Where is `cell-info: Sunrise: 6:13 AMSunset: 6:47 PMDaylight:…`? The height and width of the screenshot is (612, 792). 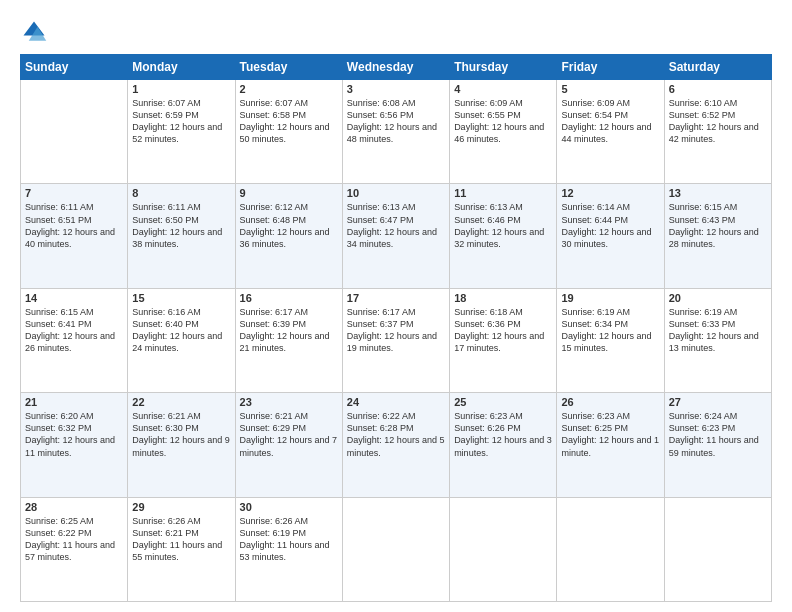
cell-info: Sunrise: 6:13 AMSunset: 6:47 PMDaylight:… is located at coordinates (396, 226).